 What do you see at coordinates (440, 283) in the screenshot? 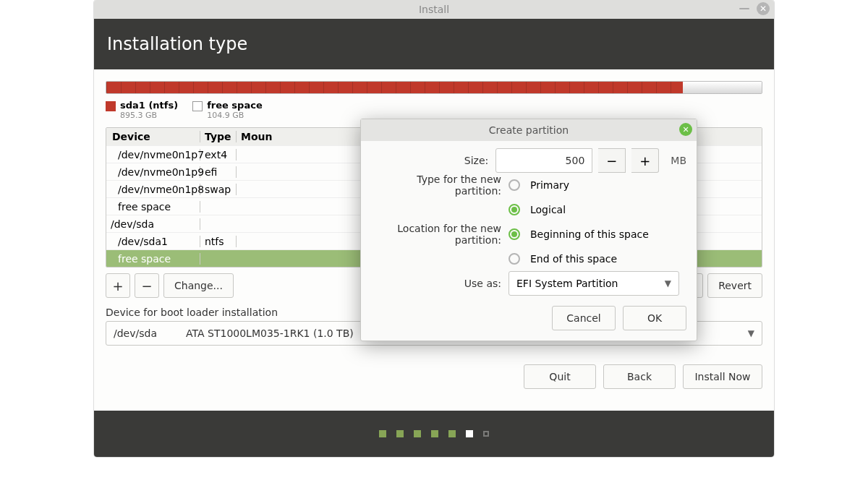
I see `use-as-label: Use as:` at bounding box center [440, 283].